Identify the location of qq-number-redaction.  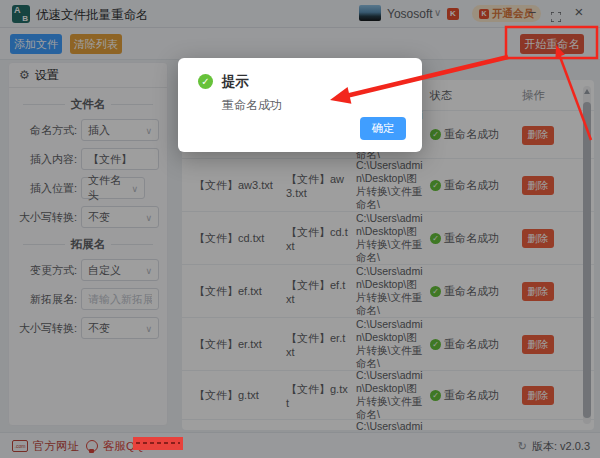
(158, 444).